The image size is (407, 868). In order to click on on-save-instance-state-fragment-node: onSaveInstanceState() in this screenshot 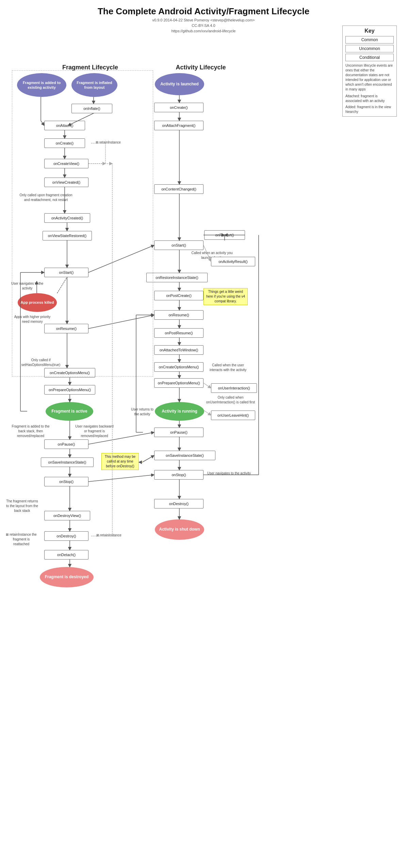, I will do `click(67, 462)`.